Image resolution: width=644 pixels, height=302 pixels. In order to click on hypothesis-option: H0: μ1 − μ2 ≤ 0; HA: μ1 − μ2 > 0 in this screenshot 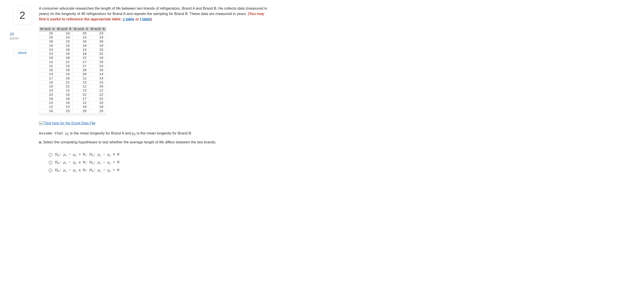, I will do `click(160, 170)`.